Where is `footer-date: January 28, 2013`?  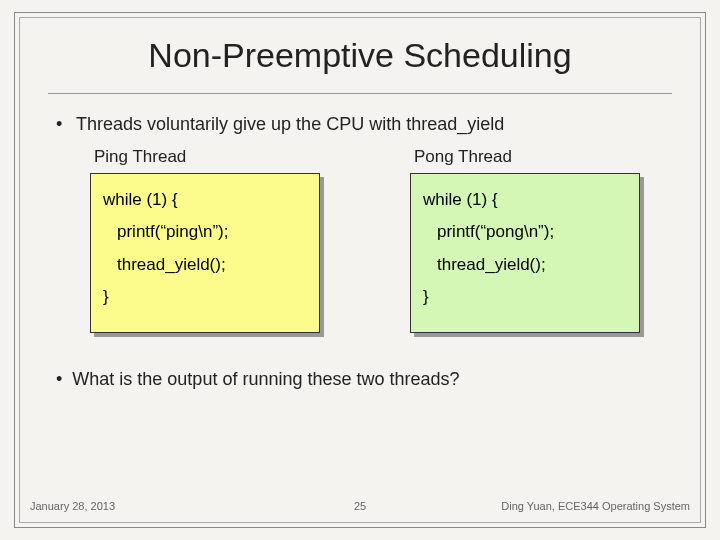
footer-date: January 28, 2013 is located at coordinates (72, 506).